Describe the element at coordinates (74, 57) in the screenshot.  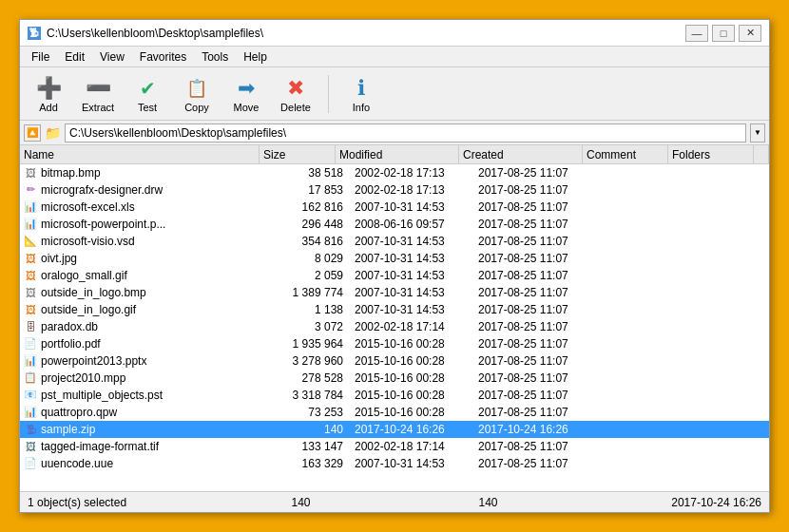
I see `menu-edit: Edit` at that location.